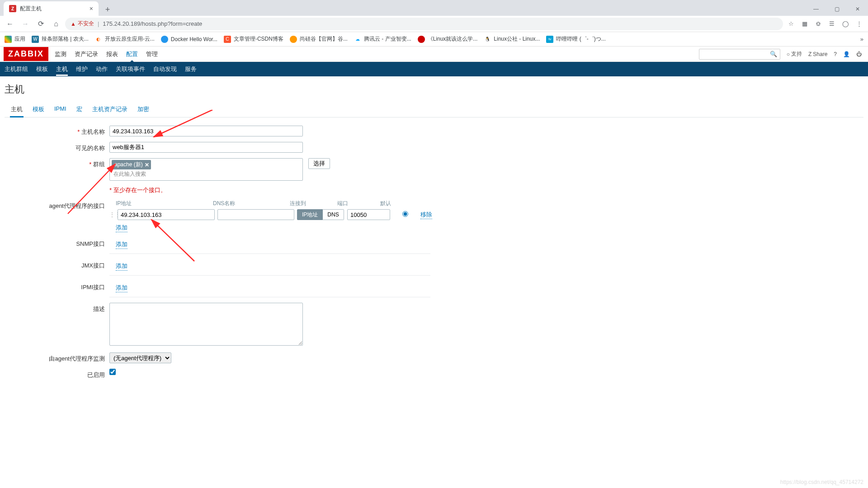  What do you see at coordinates (206, 147) in the screenshot?
I see `visible-name-input` at bounding box center [206, 147].